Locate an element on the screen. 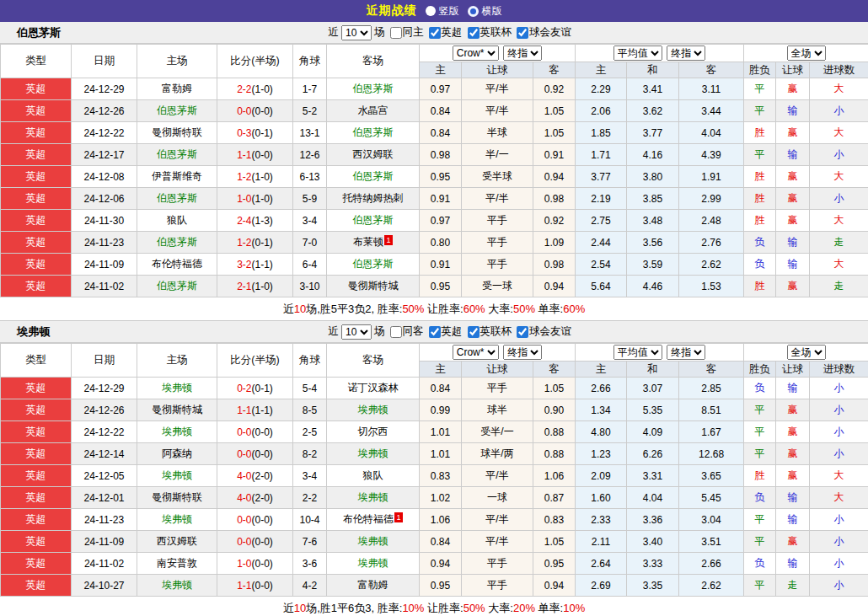 This screenshot has width=868, height=616. avg-home-odds: 3.77 is located at coordinates (602, 177).